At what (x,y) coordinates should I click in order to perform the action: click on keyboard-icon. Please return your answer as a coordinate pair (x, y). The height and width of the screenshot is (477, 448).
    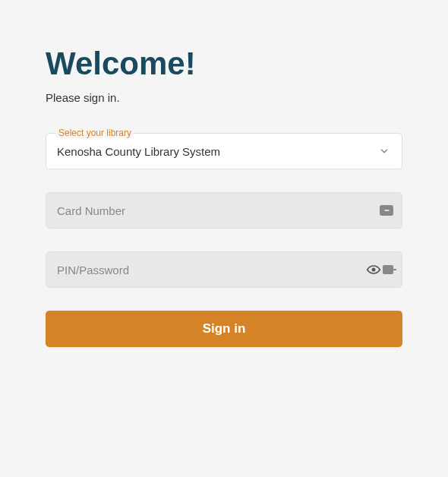
    Looking at the image, I should click on (386, 210).